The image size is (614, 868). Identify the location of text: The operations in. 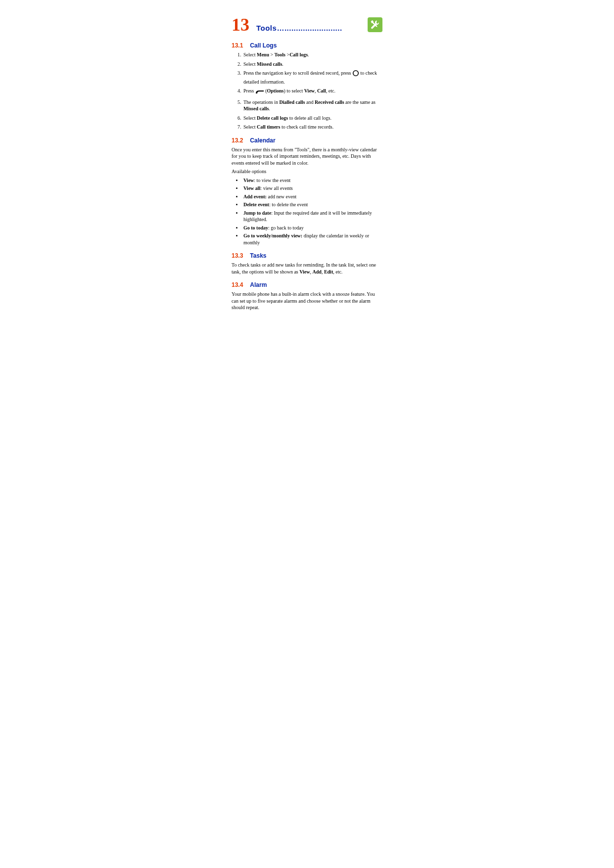
(261, 102).